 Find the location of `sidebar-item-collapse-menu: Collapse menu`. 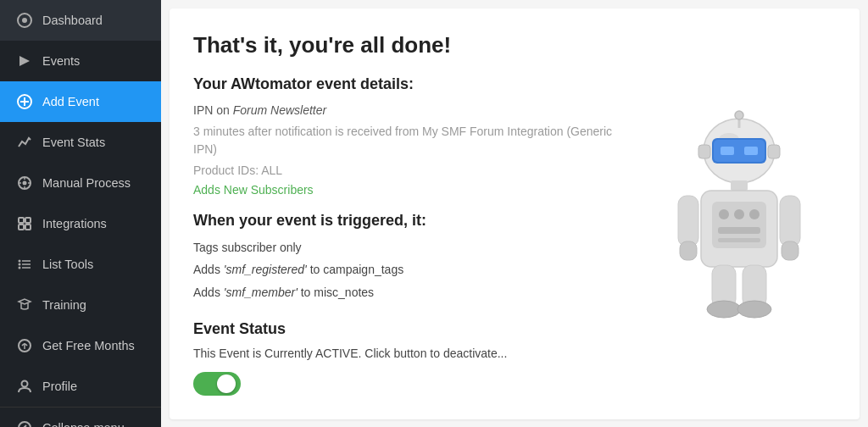

sidebar-item-collapse-menu: Collapse menu is located at coordinates (81, 417).